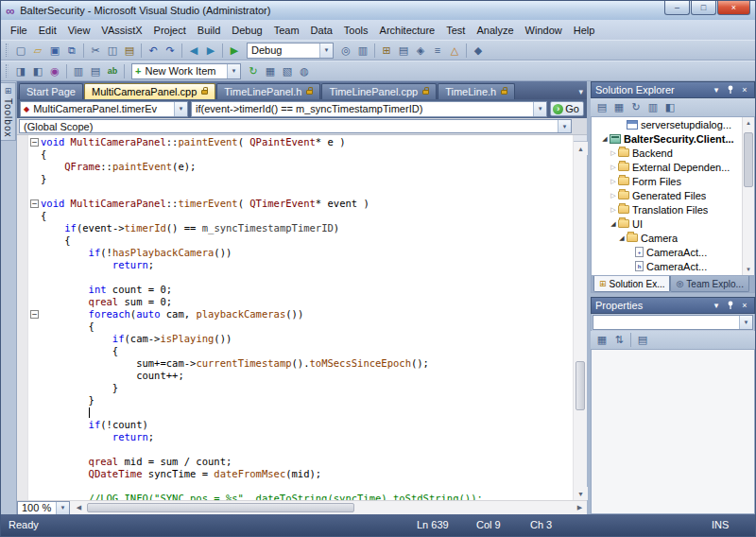 The width and height of the screenshot is (756, 537). Describe the element at coordinates (580, 138) in the screenshot. I see `editor-splitter-handle` at that location.